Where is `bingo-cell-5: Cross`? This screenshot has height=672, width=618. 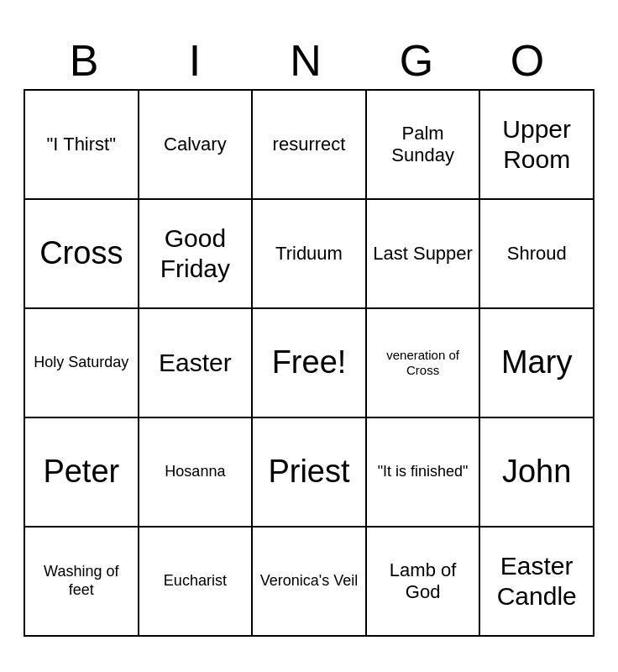
bingo-cell-5: Cross is located at coordinates (82, 255).